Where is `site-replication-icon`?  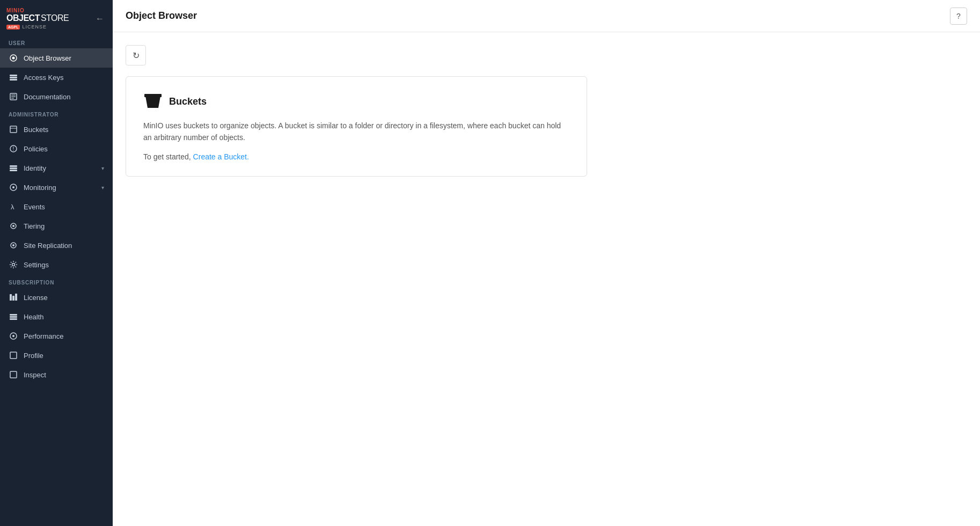 site-replication-icon is located at coordinates (13, 245).